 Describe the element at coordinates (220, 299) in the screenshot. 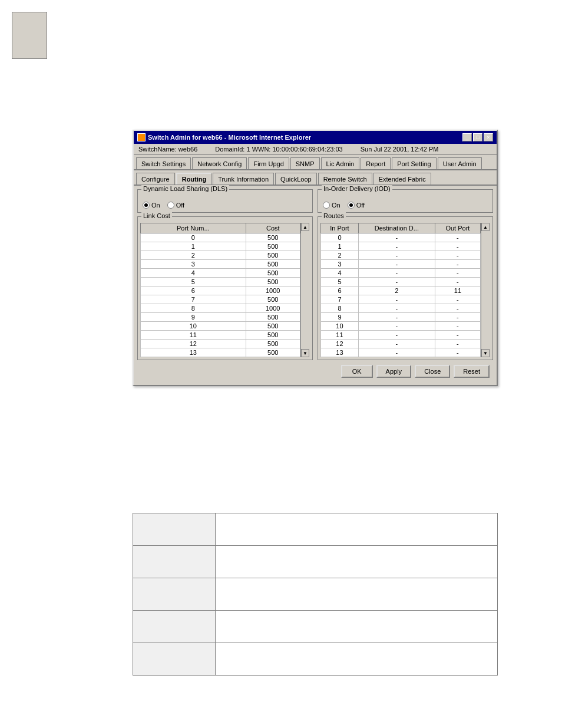

I see `link-cost-row: 7500` at that location.